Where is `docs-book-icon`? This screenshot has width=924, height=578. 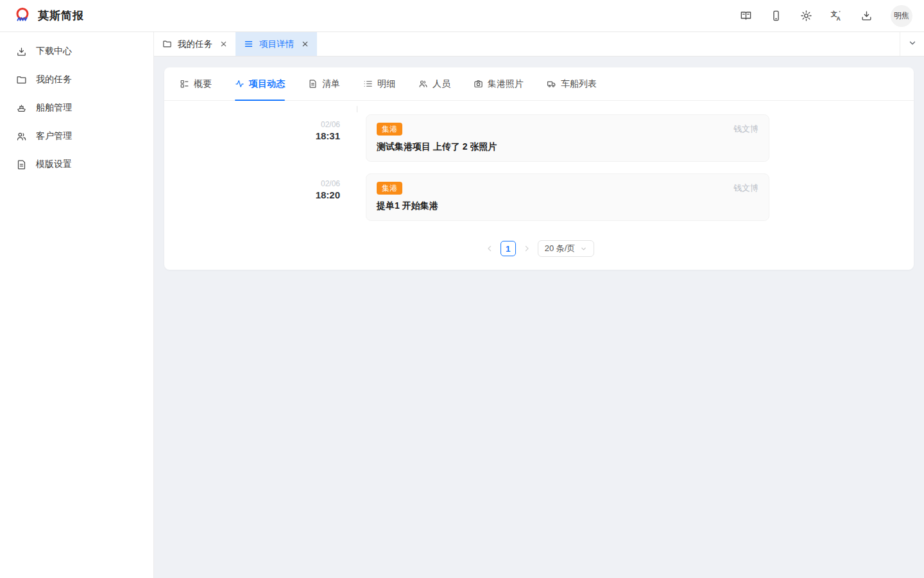 docs-book-icon is located at coordinates (746, 15).